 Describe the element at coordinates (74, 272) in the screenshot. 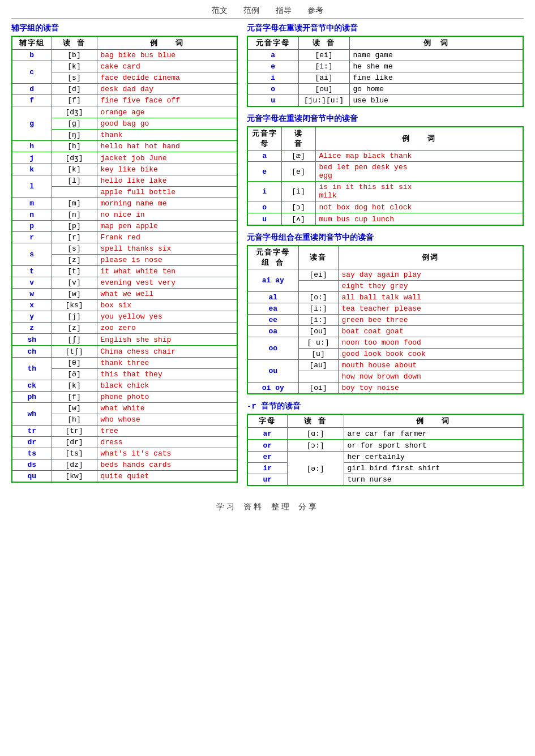

I see `phonetic-cell: [t]` at that location.